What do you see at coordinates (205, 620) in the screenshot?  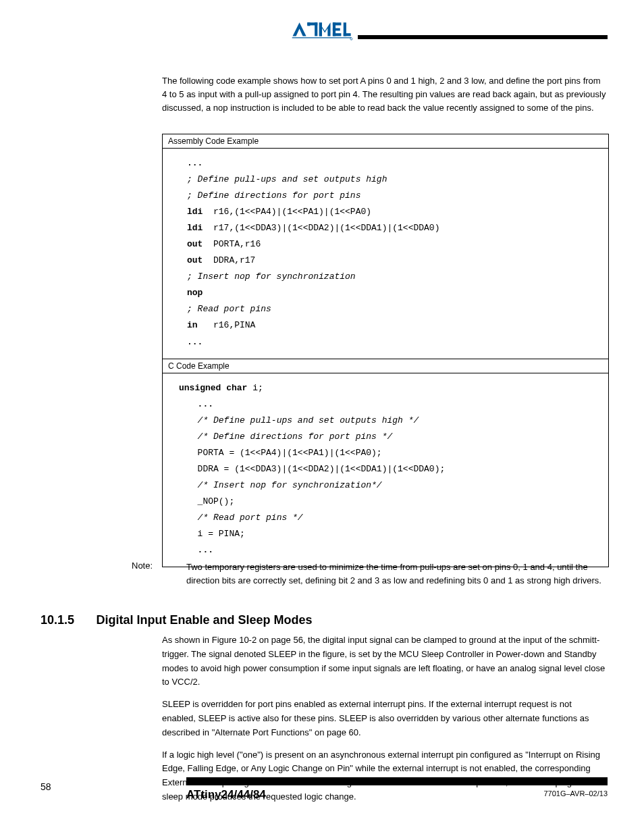 I see `section-title: Digital Input Enable and Sleep Modes` at bounding box center [205, 620].